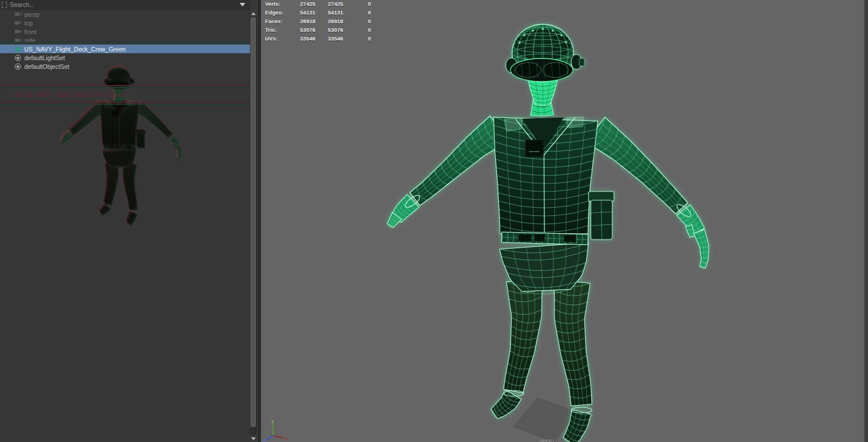 Image resolution: width=868 pixels, height=442 pixels. I want to click on outliner-item-persp: persp, so click(125, 14).